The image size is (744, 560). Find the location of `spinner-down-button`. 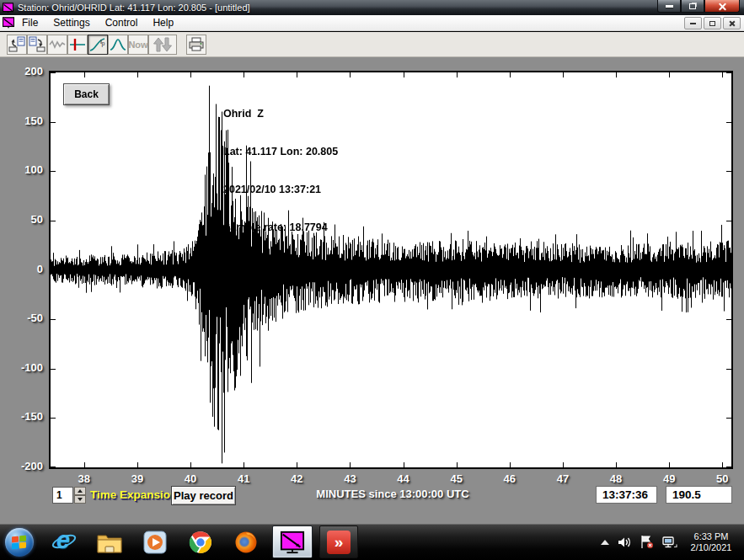

spinner-down-button is located at coordinates (80, 499).